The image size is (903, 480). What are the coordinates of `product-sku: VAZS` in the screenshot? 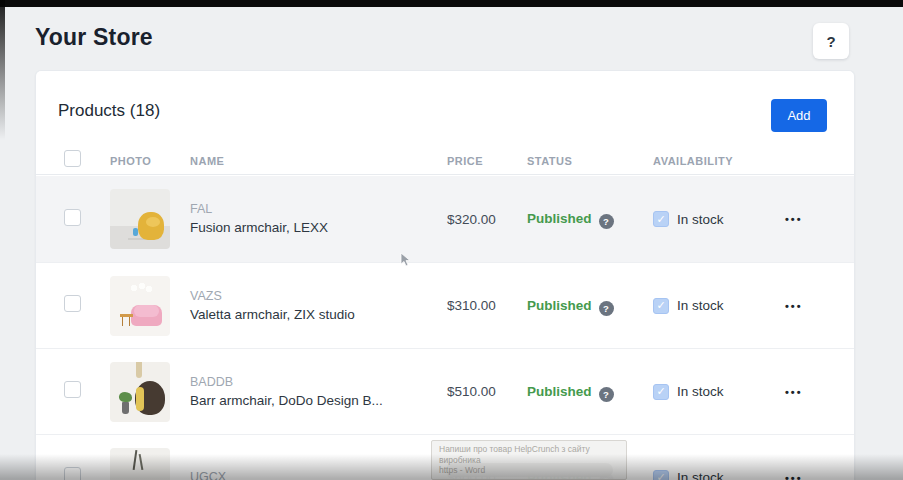 It's located at (318, 296).